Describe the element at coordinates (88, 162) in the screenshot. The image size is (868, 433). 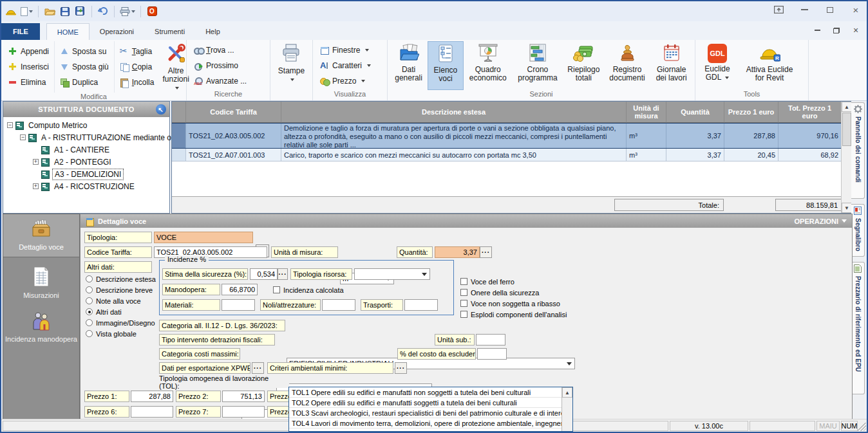
I see `tree-item: + A2 - PONTEGGI` at that location.